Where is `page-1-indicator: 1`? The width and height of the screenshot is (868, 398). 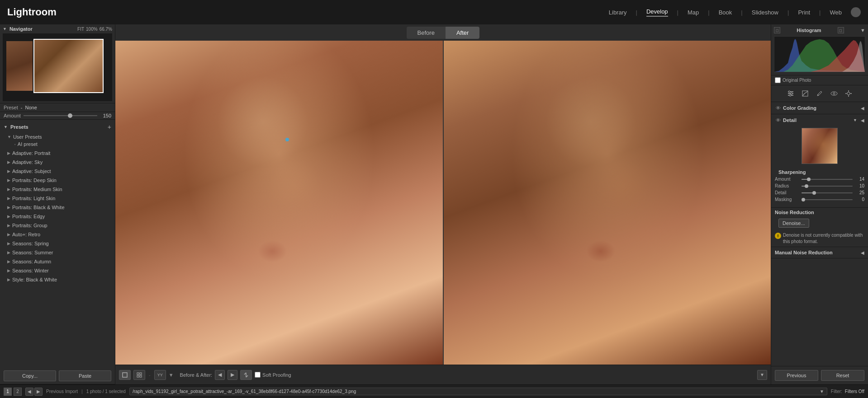
page-1-indicator: 1 is located at coordinates (8, 392).